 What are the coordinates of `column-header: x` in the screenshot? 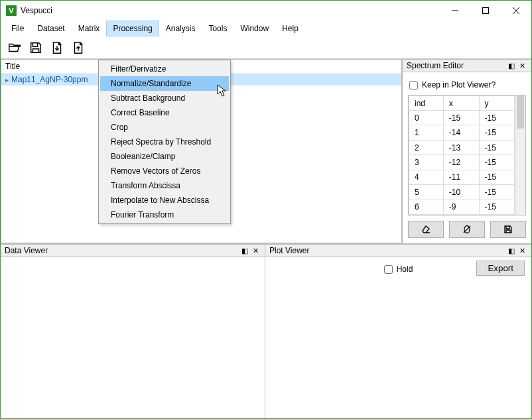 It's located at (461, 103).